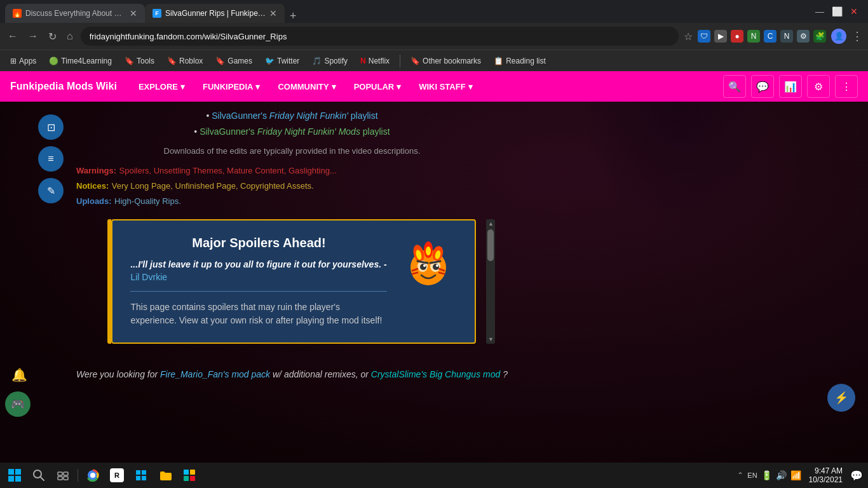 The height and width of the screenshot is (488, 868). What do you see at coordinates (70, 36) in the screenshot?
I see `home-button: ⌂` at bounding box center [70, 36].